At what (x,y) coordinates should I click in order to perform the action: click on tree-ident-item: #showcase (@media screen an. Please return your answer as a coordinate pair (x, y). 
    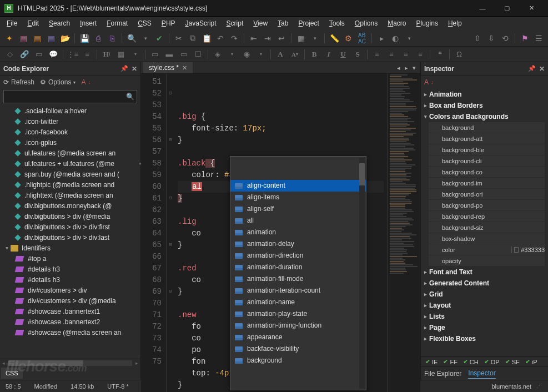
    Looking at the image, I should click on (70, 332).